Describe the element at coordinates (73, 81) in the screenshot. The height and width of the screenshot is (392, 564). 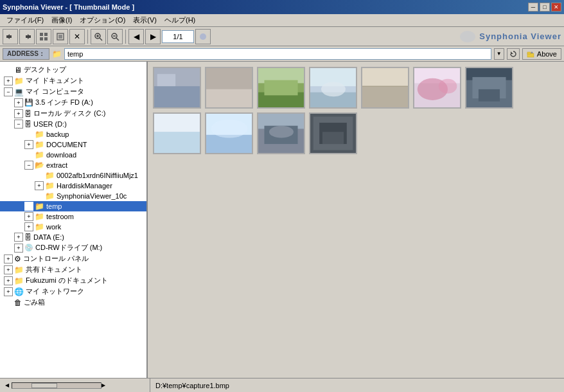
I see `tree-item-mydocs: + 📁 マイ ドキュメント` at that location.